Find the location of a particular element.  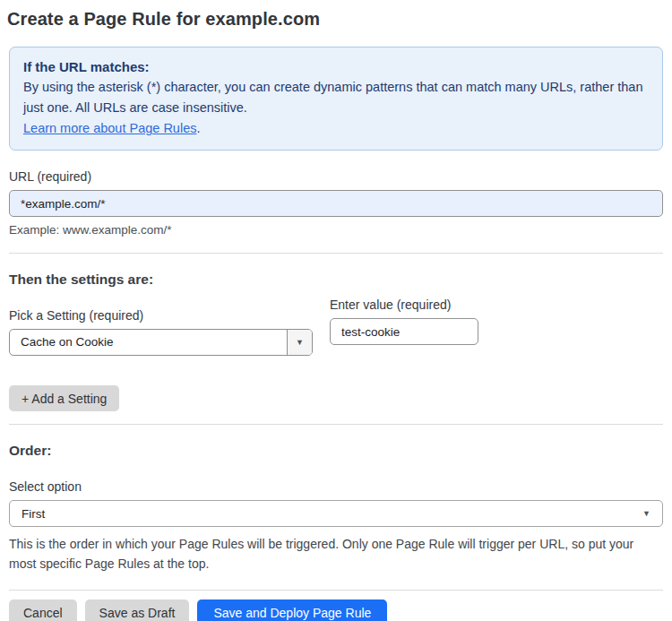

footer-actions: Cancel Save as Draft Save and Deploy Pag… is located at coordinates (336, 610).